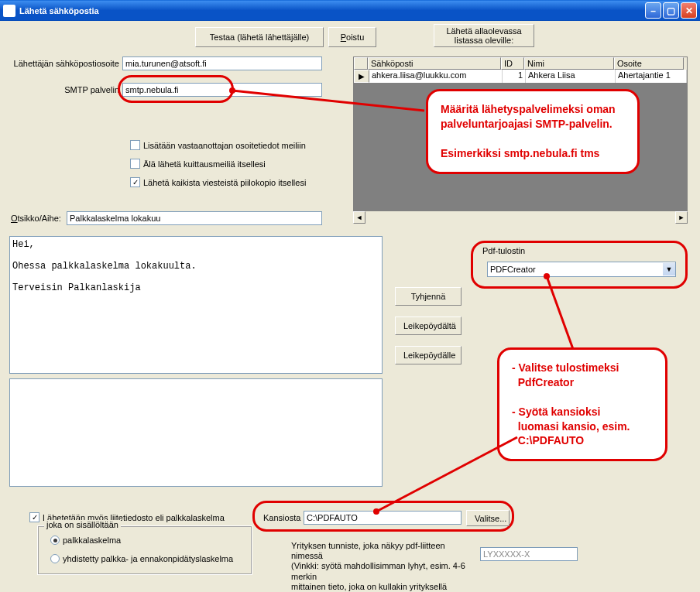 The width and height of the screenshot is (700, 592). What do you see at coordinates (569, 63) in the screenshot?
I see `grid-header-name: Nimi` at bounding box center [569, 63].